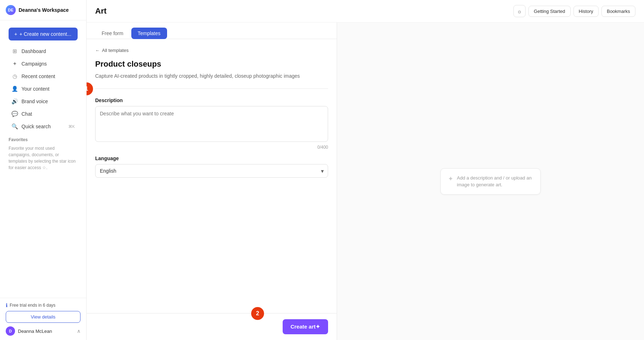 Image resolution: width=644 pixels, height=340 pixels. Describe the element at coordinates (212, 171) in the screenshot. I see `language-select-wrapper: English Spanish French German Portuguese…` at that location.